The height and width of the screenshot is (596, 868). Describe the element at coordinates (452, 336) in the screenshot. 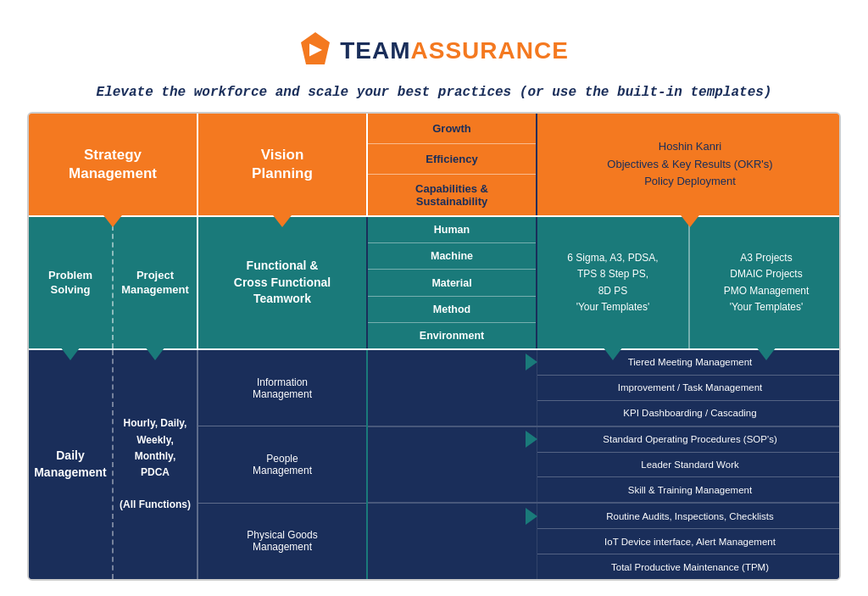

I see `environment-label: Environment` at that location.